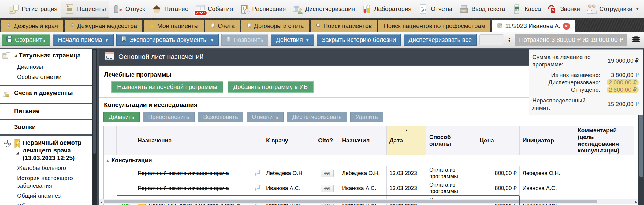 The width and height of the screenshot is (644, 205). What do you see at coordinates (452, 141) in the screenshot?
I see `column-header-payment: Способ оплаты` at bounding box center [452, 141].